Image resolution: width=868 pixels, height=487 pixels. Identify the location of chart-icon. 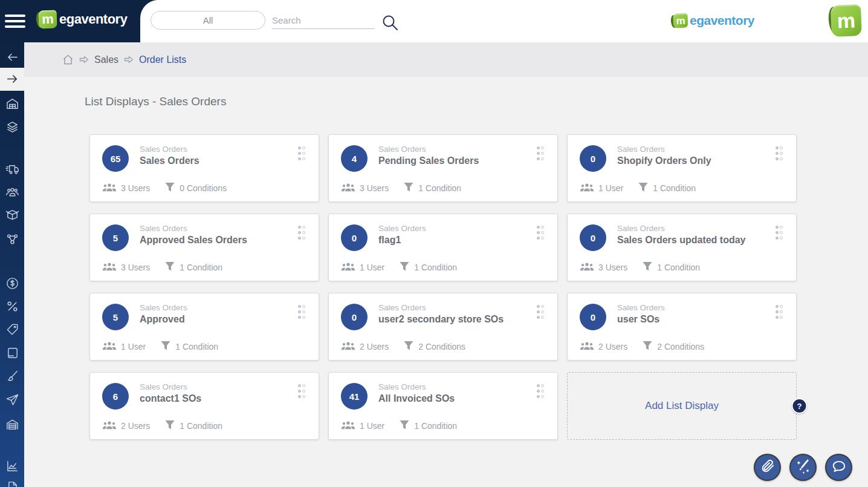
(12, 466).